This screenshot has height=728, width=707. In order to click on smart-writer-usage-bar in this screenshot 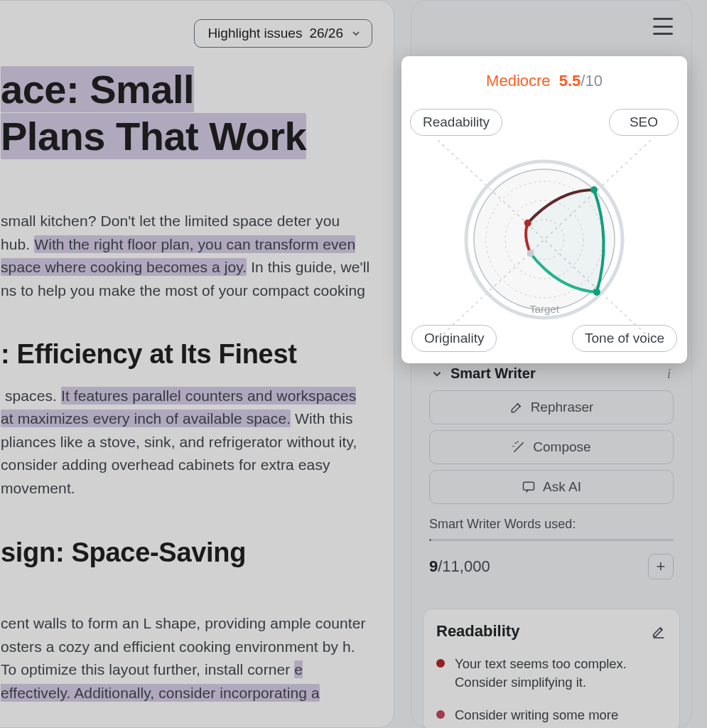, I will do `click(551, 540)`.